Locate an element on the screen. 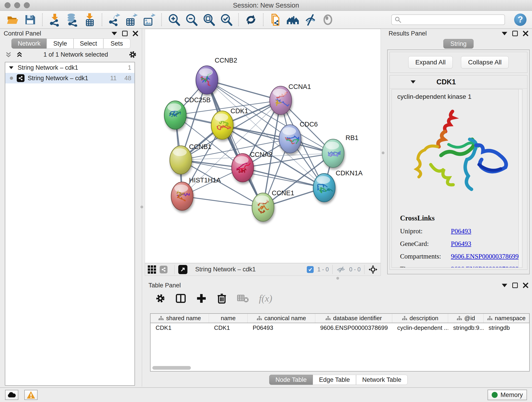 This screenshot has width=532, height=402. table-row: CDK1CDK1P064939606.ENSP00000378699cyclin… is located at coordinates (340, 328).